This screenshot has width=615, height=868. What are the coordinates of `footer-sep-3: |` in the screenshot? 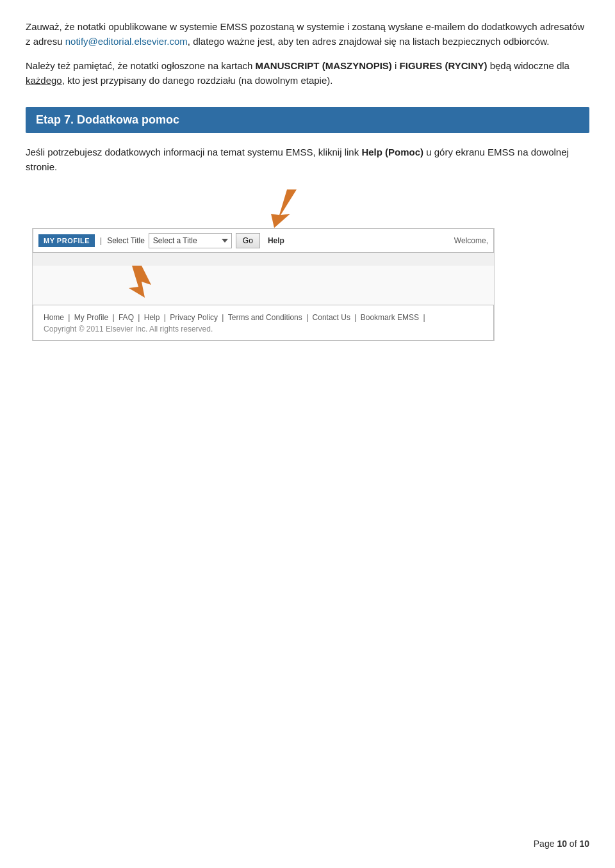 It's located at (139, 317).